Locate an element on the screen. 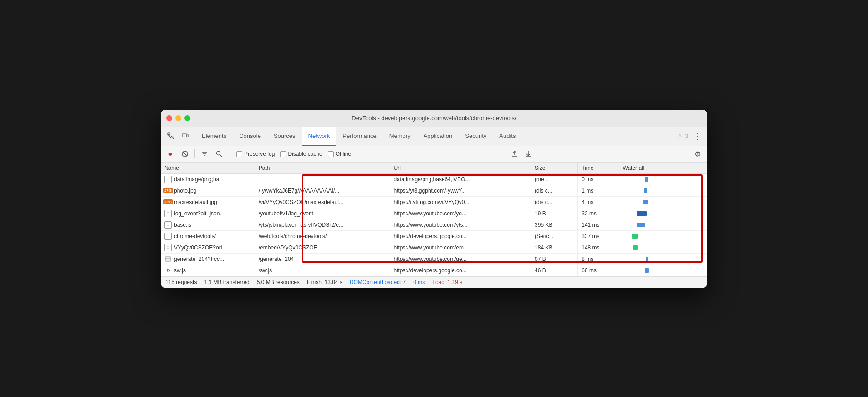 The height and width of the screenshot is (397, 868). cell-path: /sw.js is located at coordinates (322, 270).